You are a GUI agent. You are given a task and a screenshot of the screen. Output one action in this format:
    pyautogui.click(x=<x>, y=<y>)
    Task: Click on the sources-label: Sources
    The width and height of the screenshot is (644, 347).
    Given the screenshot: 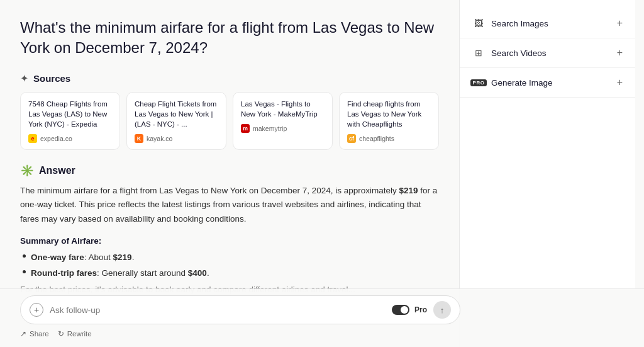 What is the action you would take?
    pyautogui.click(x=52, y=78)
    